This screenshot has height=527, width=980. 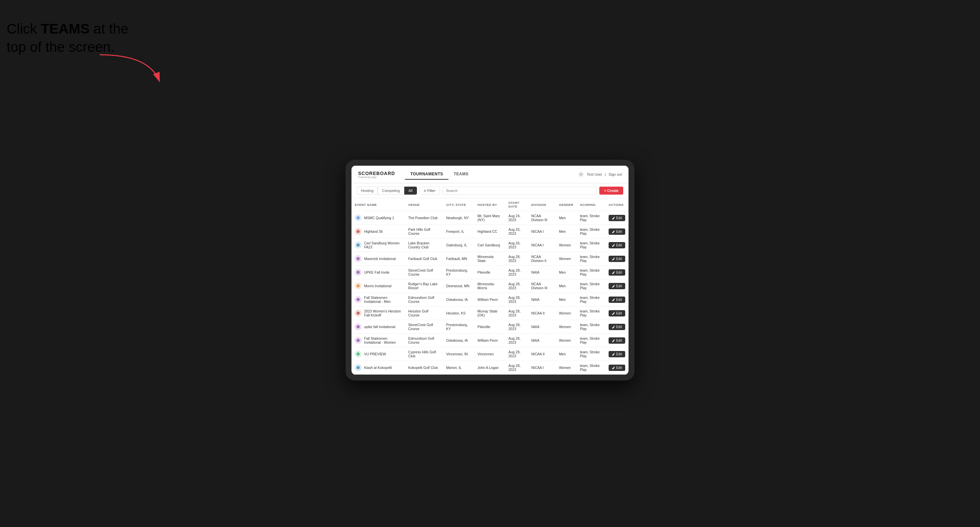 What do you see at coordinates (490, 218) in the screenshot?
I see `table-row: MSMC Qualifying 1 The Powelton Club Newb…` at bounding box center [490, 218].